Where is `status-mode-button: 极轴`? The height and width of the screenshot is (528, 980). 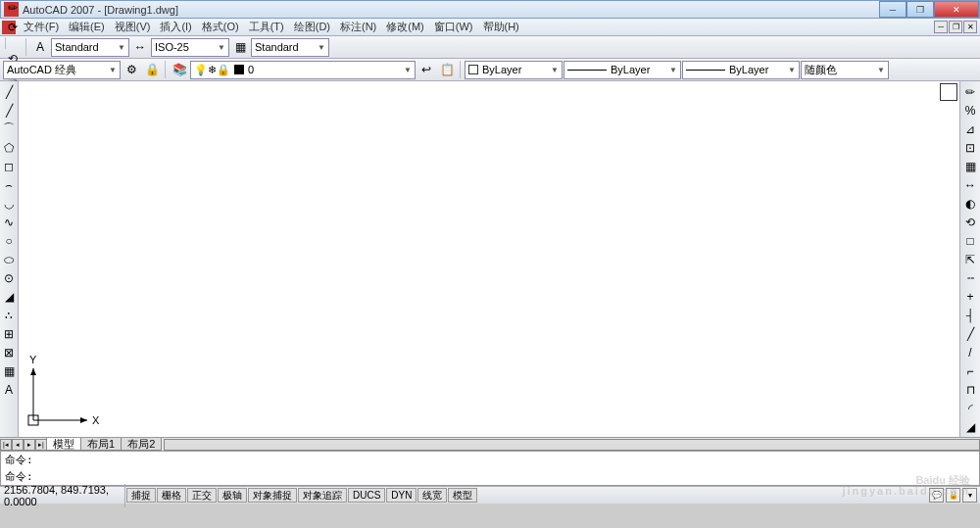 status-mode-button: 极轴 is located at coordinates (232, 496).